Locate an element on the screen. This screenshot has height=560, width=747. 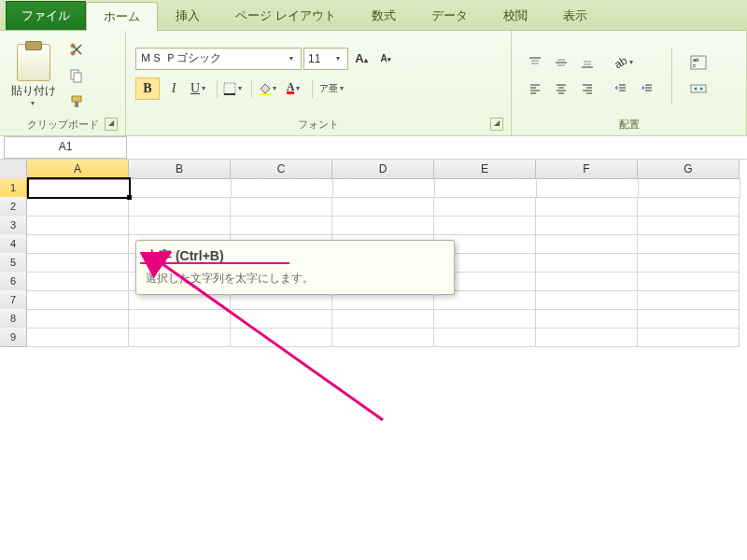
name-box: A1 is located at coordinates (65, 147).